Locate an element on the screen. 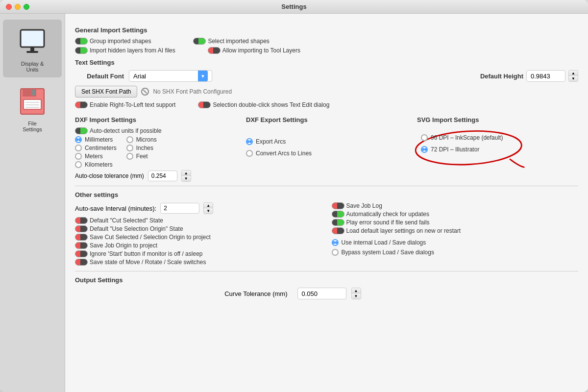  bypass-dialogs-circle is located at coordinates (335, 252).